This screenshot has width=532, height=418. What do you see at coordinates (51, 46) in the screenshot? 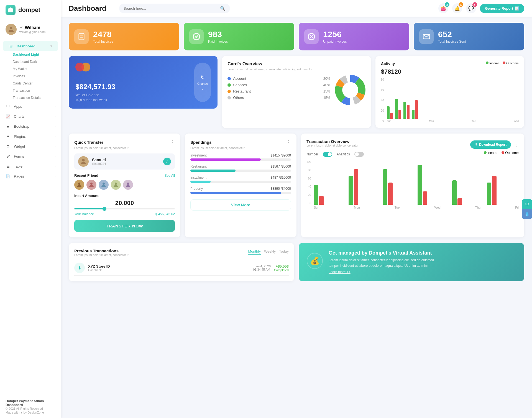
I see `chevron-down-icon: ▼` at bounding box center [51, 46].